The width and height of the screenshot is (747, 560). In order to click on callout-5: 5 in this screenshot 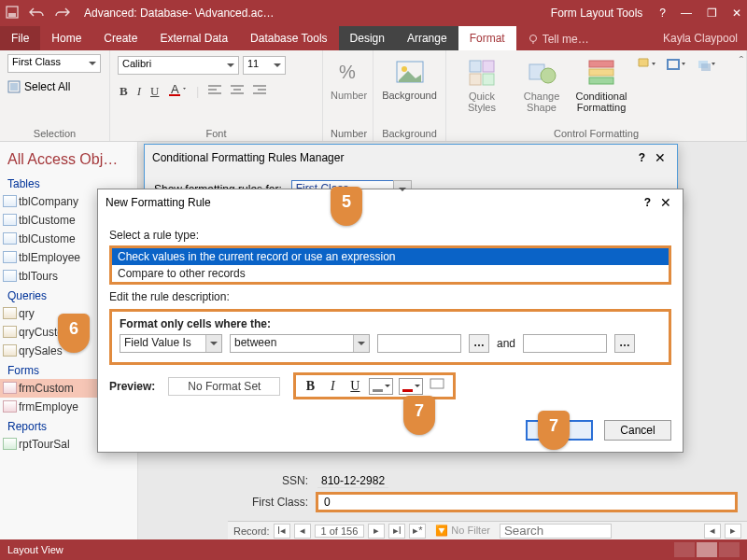, I will do `click(346, 206)`.